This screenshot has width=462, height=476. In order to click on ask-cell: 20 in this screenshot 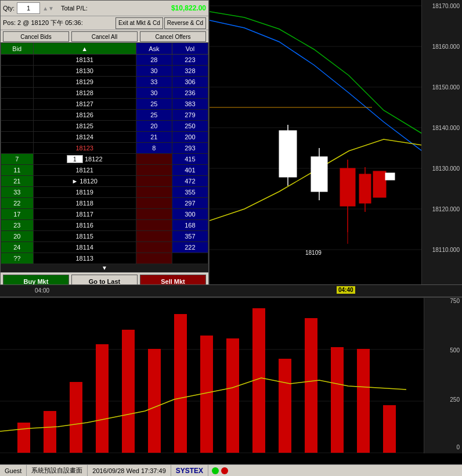, I will do `click(154, 127)`.